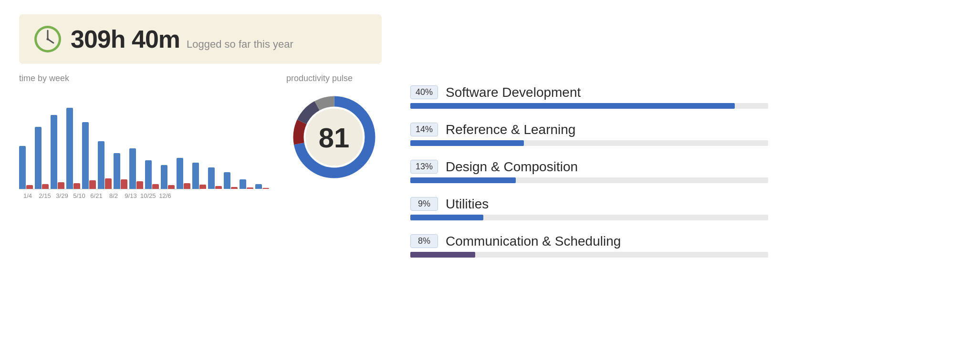 This screenshot has height=342, width=980. What do you see at coordinates (686, 208) in the screenshot?
I see `category-row: 9%Utilities` at bounding box center [686, 208].